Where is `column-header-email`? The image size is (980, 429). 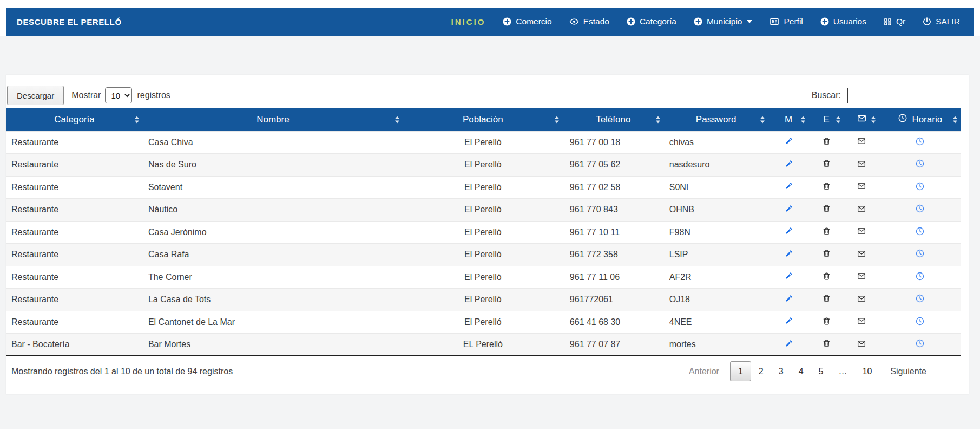
column-header-email is located at coordinates (861, 120).